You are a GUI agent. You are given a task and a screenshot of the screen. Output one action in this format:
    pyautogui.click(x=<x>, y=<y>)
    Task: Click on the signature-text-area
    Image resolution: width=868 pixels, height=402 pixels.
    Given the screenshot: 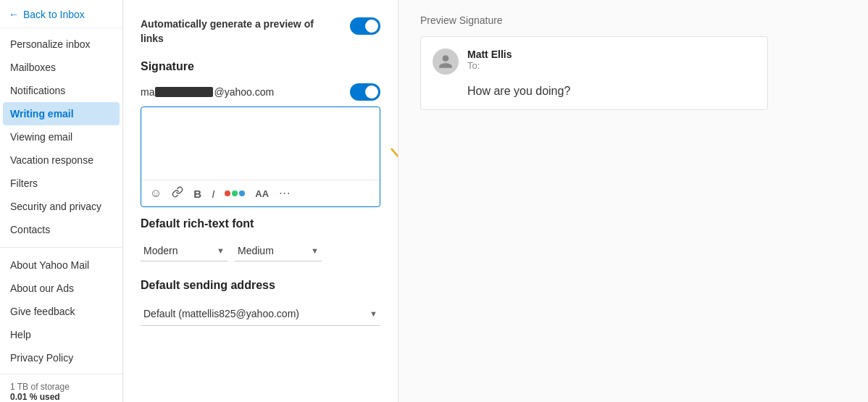 What is the action you would take?
    pyautogui.click(x=261, y=143)
    